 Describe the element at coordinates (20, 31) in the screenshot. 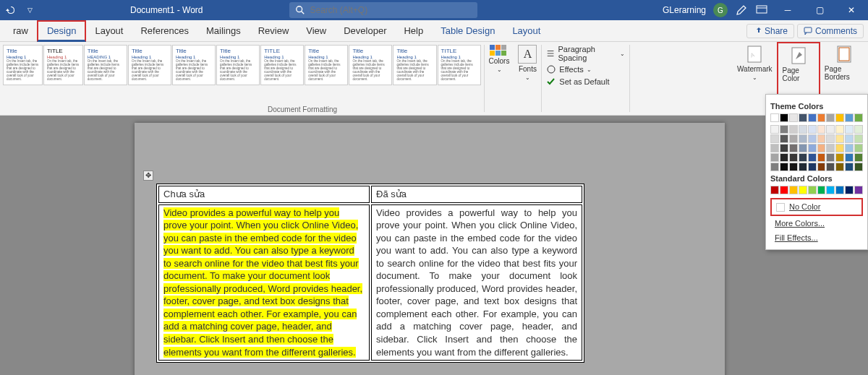

I see `tab-draw: raw` at that location.